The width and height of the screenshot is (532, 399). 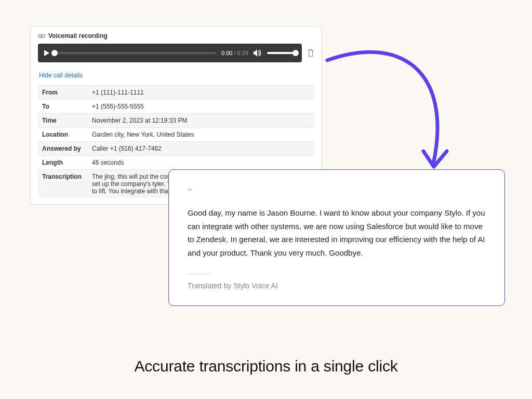 I want to click on voicemail-header: Voicemail recording, so click(x=176, y=36).